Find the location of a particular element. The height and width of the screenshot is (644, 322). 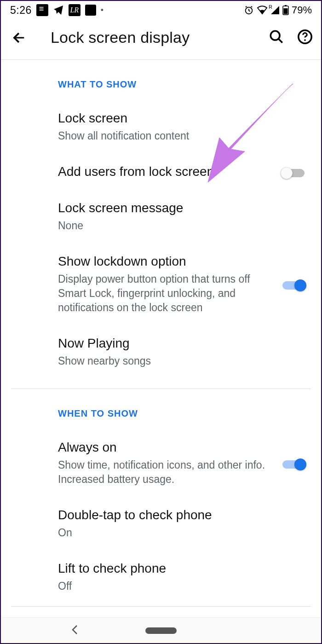

help-button is located at coordinates (305, 38).